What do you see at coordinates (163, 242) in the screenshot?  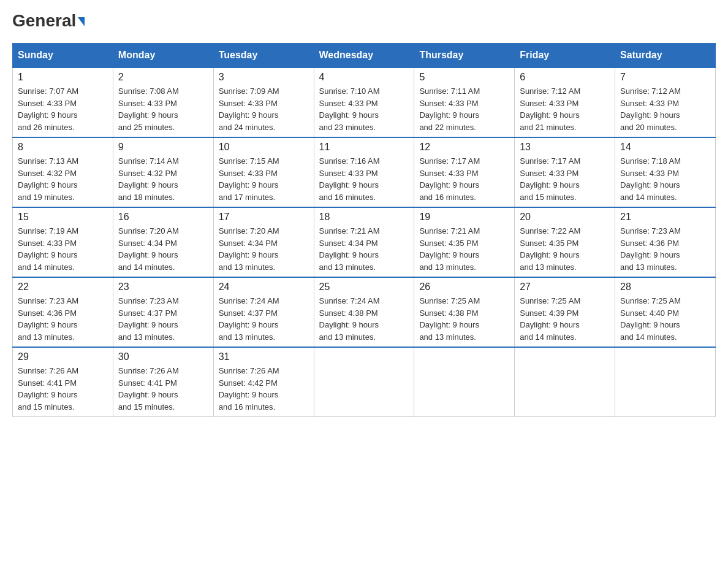 I see `calendar-day-16: 16 Sunrise: 7:20 AM Sunset: 4:34 PM Dayl…` at bounding box center [163, 242].